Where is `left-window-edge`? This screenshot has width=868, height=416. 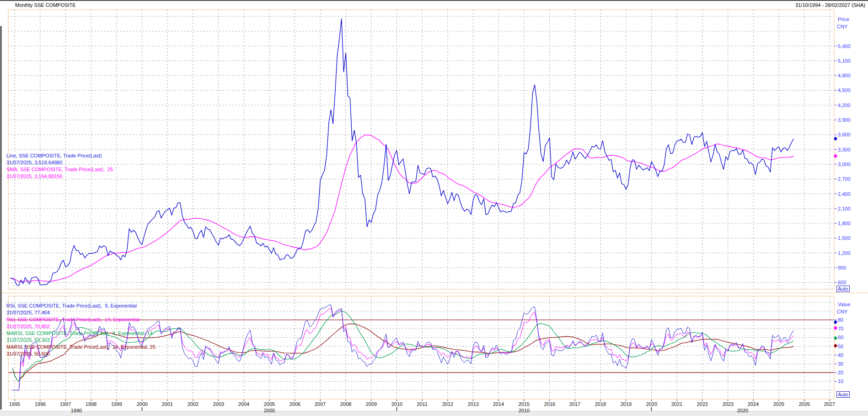
left-window-edge is located at coordinates (1, 218).